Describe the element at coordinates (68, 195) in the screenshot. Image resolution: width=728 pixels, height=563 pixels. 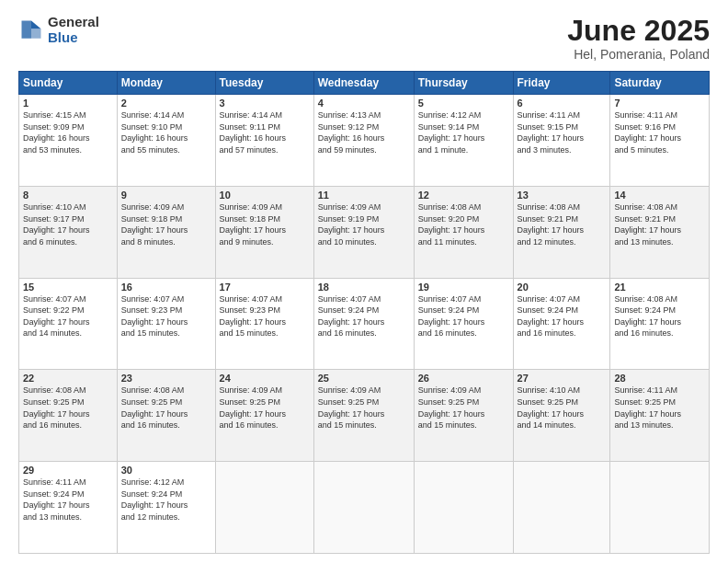
I see `day-number: 8` at that location.